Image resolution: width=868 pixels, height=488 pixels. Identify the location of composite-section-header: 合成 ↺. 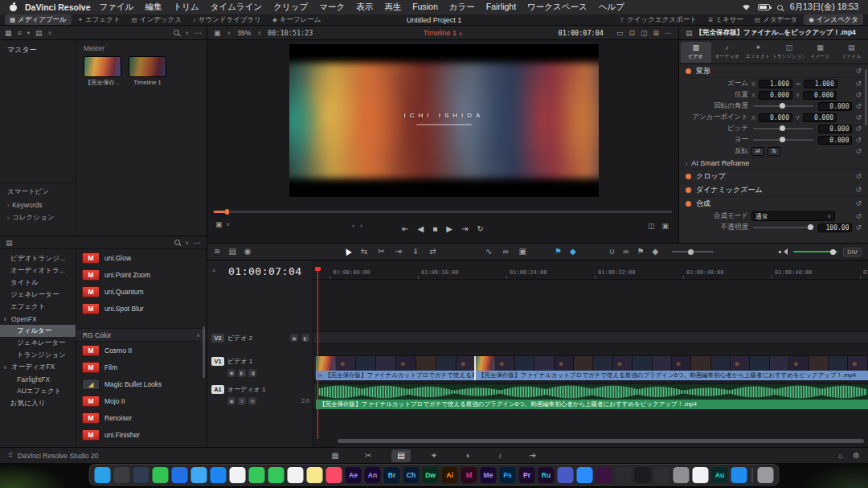
(773, 204).